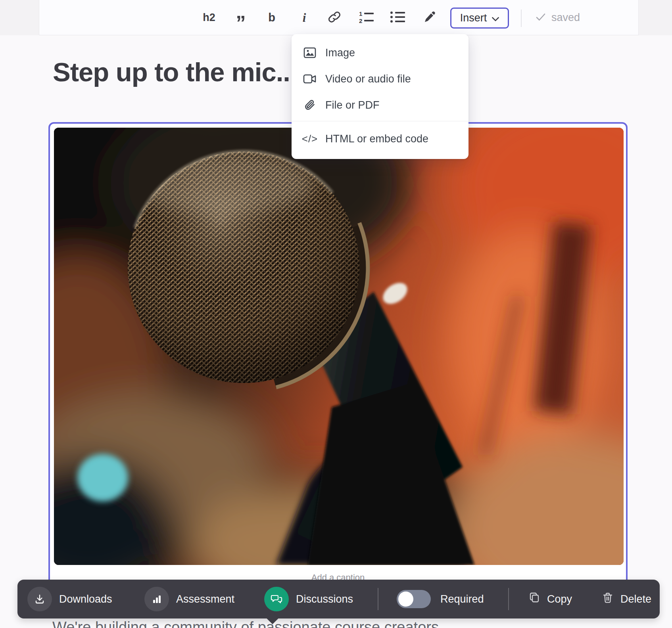 The width and height of the screenshot is (672, 628). I want to click on copy-label: Copy, so click(559, 599).